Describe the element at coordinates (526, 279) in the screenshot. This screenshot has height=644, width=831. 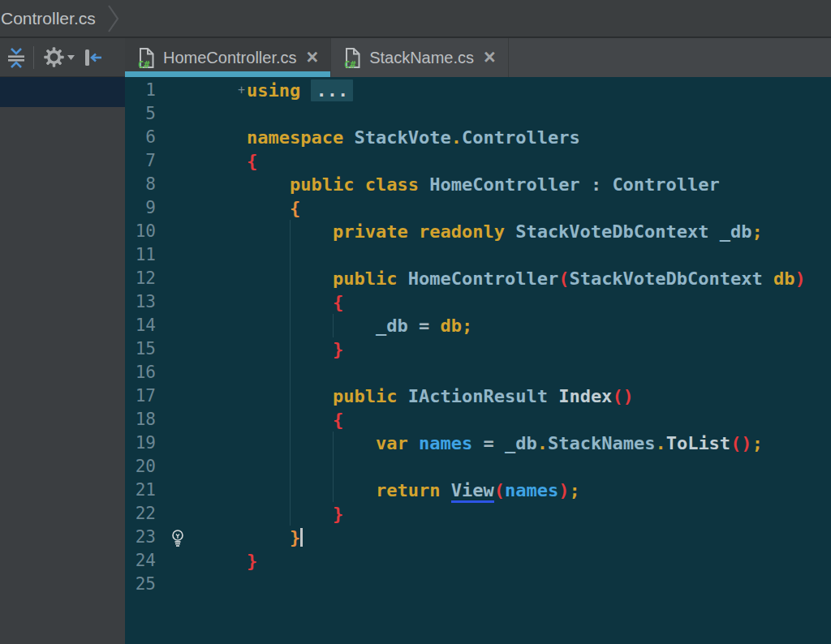
I see `code-text: public HomeController(StackVoteDbContext…` at that location.